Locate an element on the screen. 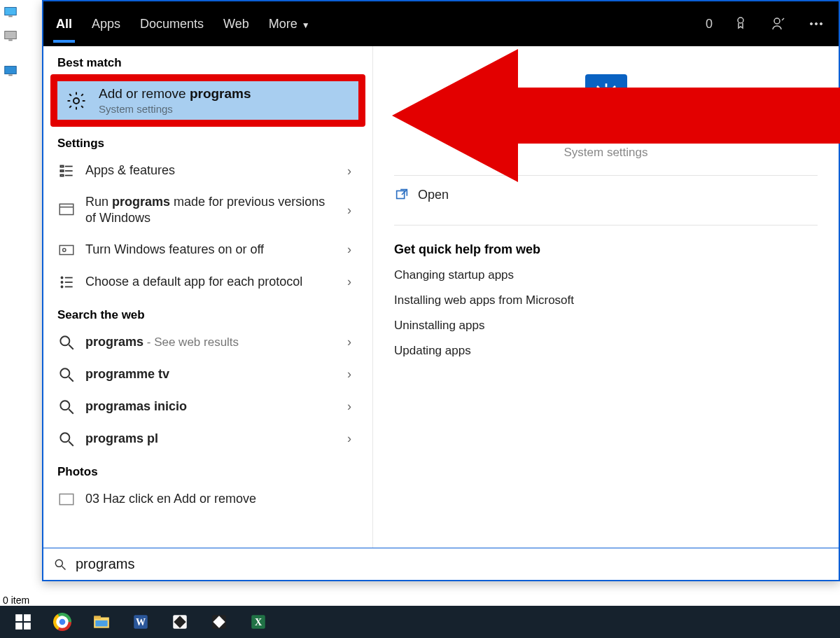 The width and height of the screenshot is (840, 638). help-link: Installing web apps from Microsoft is located at coordinates (606, 300).